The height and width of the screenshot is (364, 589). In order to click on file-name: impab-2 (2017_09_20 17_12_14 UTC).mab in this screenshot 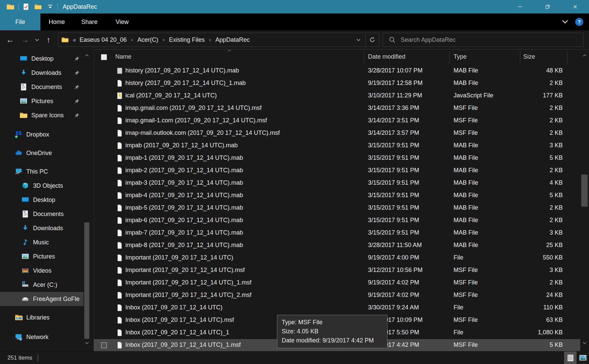, I will do `click(184, 171)`.